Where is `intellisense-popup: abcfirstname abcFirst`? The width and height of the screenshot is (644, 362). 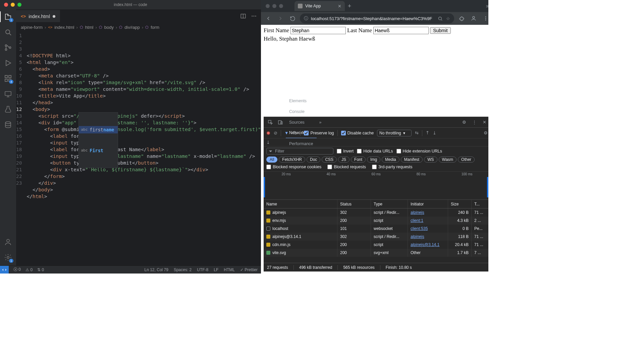 intellisense-popup: abcfirstname abcFirst is located at coordinates (98, 140).